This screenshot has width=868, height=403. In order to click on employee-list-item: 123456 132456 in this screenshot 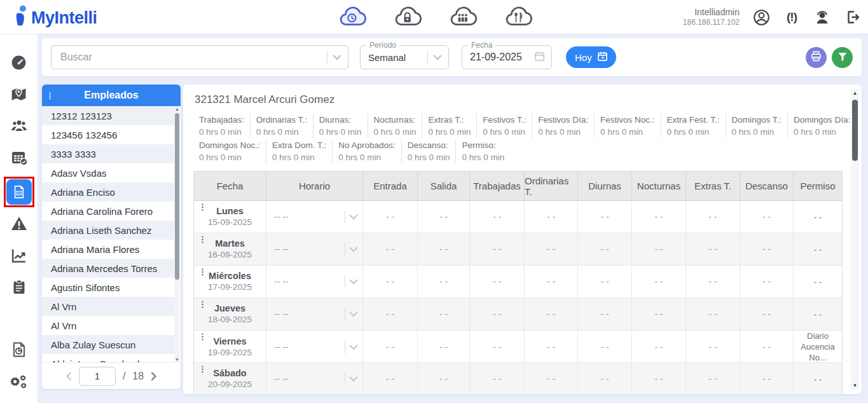, I will do `click(108, 135)`.